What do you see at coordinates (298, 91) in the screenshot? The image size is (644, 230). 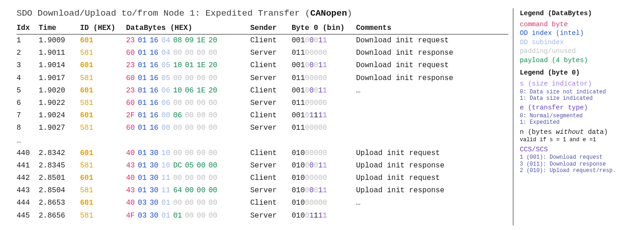 I see `bit-group: 001` at bounding box center [298, 91].